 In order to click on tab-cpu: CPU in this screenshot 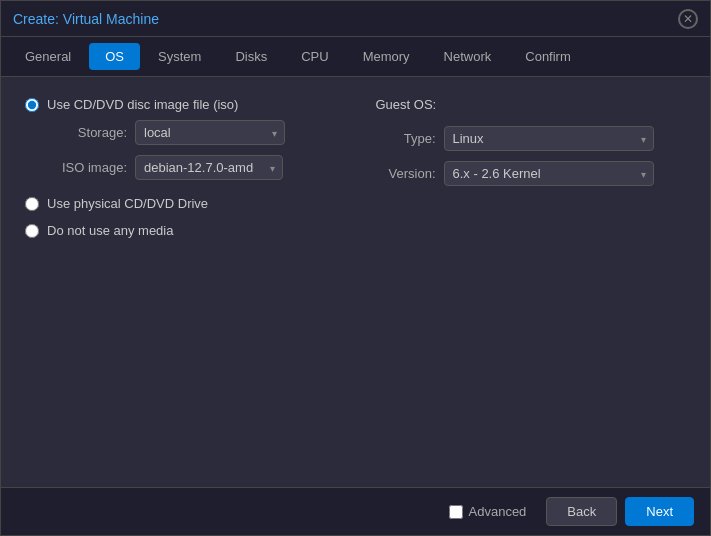, I will do `click(314, 56)`.